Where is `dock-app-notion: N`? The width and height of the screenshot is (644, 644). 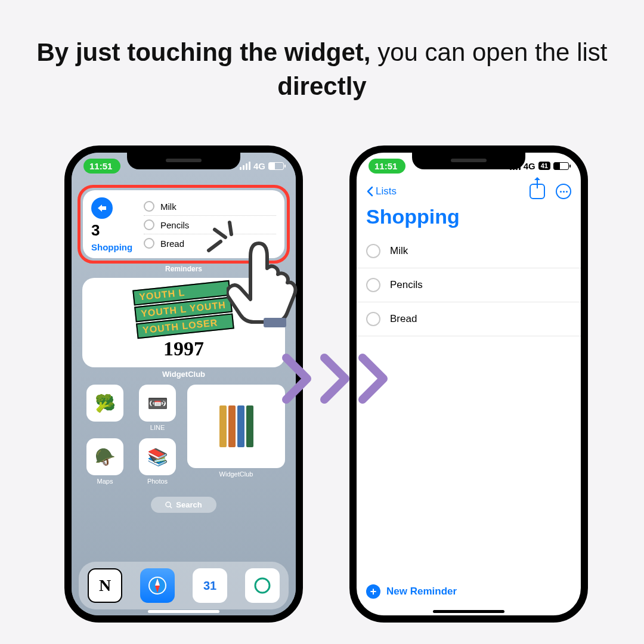 dock-app-notion: N is located at coordinates (105, 586).